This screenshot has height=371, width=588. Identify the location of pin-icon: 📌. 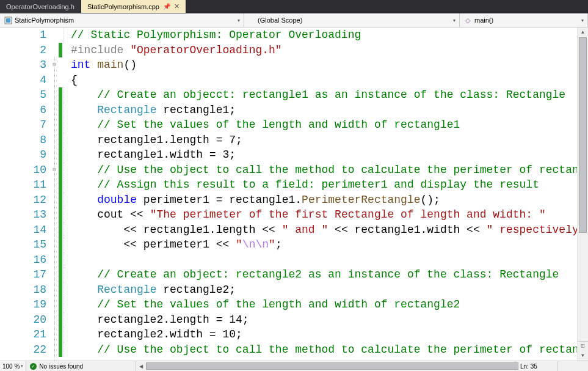
(167, 6).